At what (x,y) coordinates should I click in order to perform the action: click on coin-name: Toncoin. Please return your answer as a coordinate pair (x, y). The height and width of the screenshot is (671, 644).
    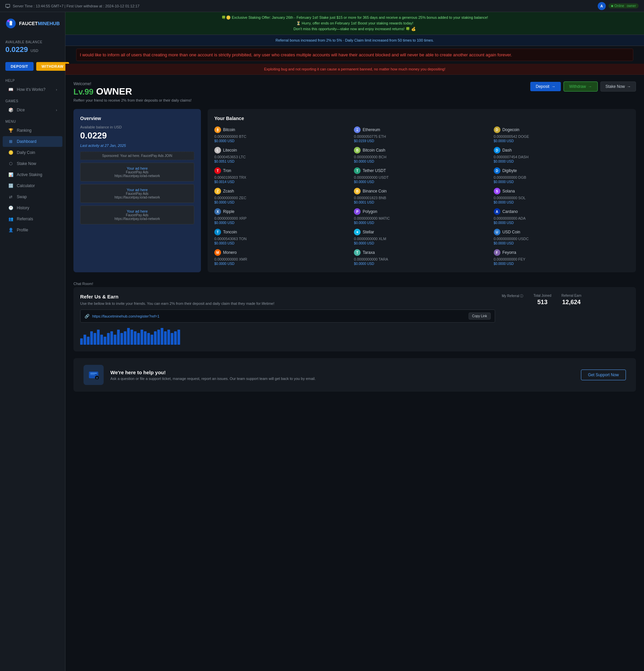
    Looking at the image, I should click on (230, 232).